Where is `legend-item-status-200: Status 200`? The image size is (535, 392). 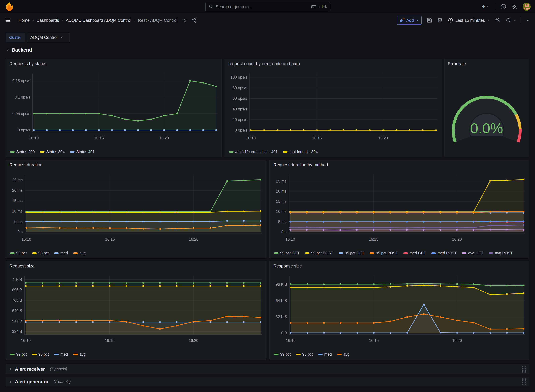
legend-item-status-200: Status 200 is located at coordinates (22, 152).